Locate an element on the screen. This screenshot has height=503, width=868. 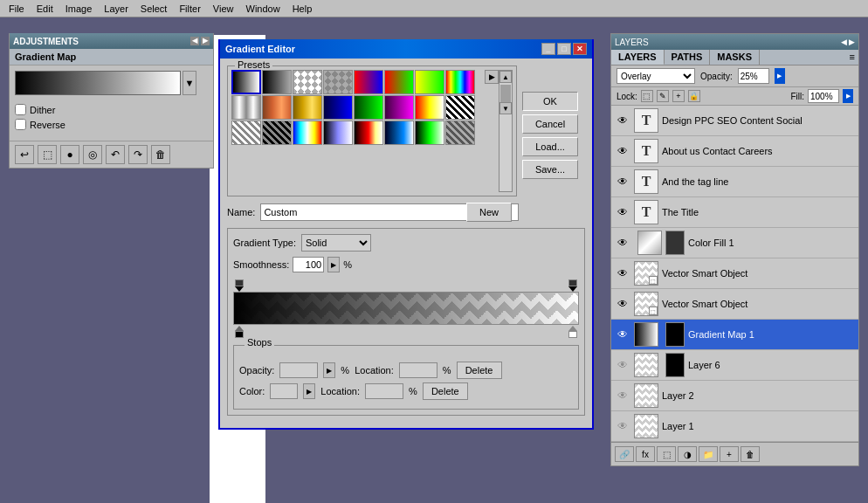
menu-edit: Edit is located at coordinates (45, 9).